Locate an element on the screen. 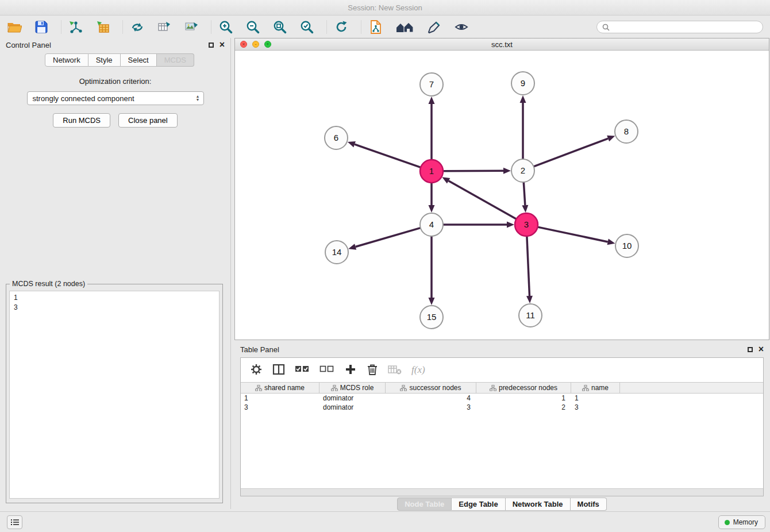  tab-edge-table: Edge Table is located at coordinates (478, 504).